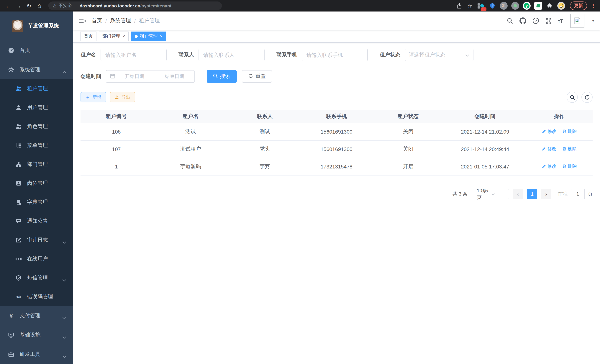 This screenshot has height=364, width=600. Describe the element at coordinates (190, 131) in the screenshot. I see `cell-name: 测试` at that location.